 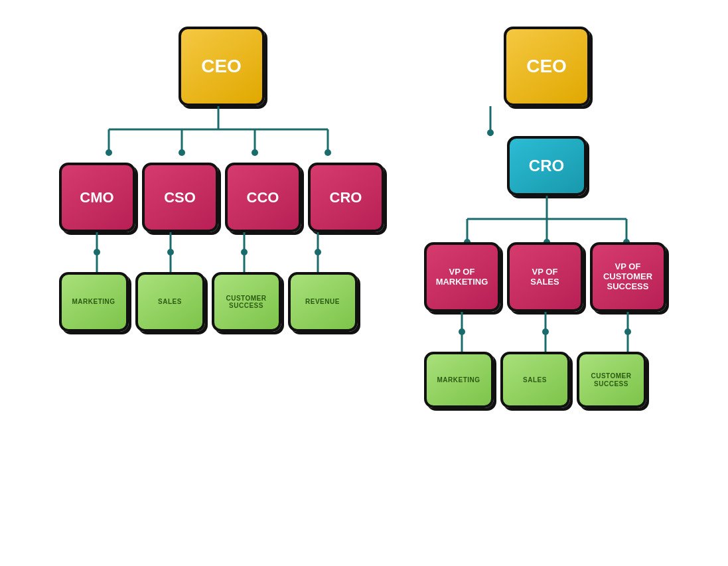 I want to click on left-ceo-label: CEO, so click(x=222, y=66).